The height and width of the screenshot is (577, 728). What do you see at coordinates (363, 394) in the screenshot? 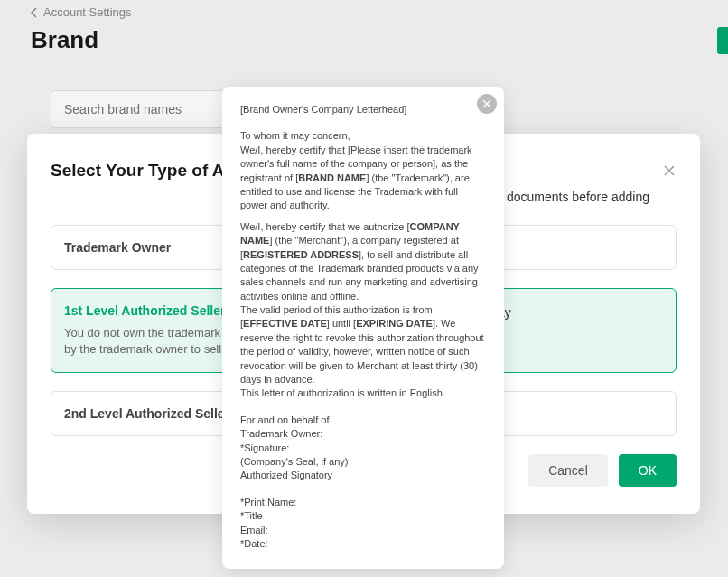
I see `paragraph-4: This letter of authorization is written …` at bounding box center [363, 394].